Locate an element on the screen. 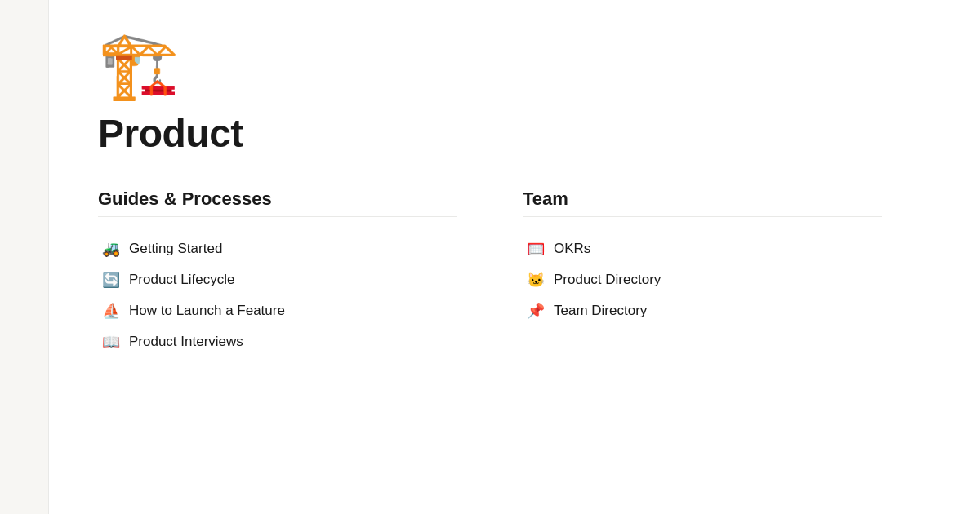 This screenshot has width=980, height=514. list-item: 🐱Product Directory is located at coordinates (702, 280).